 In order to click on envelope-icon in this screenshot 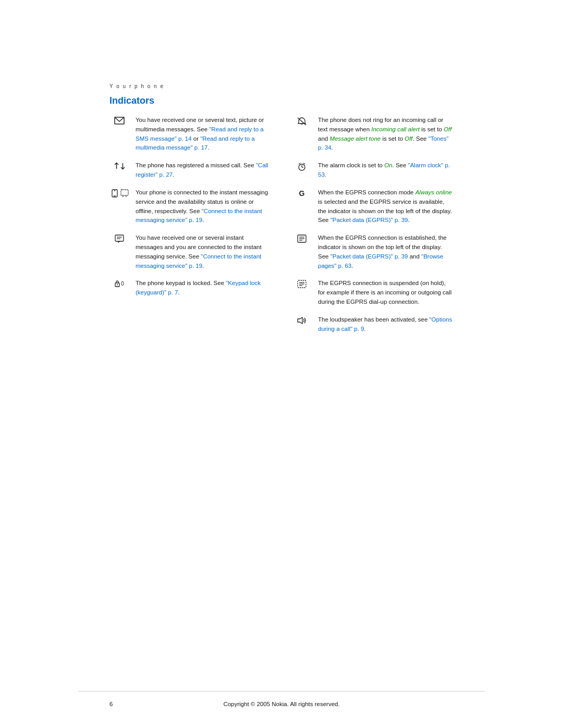, I will do `click(119, 120)`.